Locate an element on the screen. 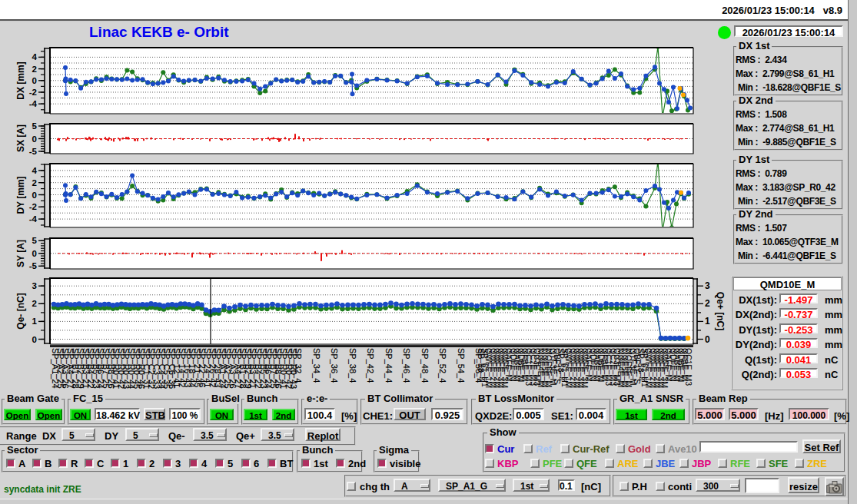 The width and height of the screenshot is (857, 504). svg-text: SP_42_4 is located at coordinates (370, 366).